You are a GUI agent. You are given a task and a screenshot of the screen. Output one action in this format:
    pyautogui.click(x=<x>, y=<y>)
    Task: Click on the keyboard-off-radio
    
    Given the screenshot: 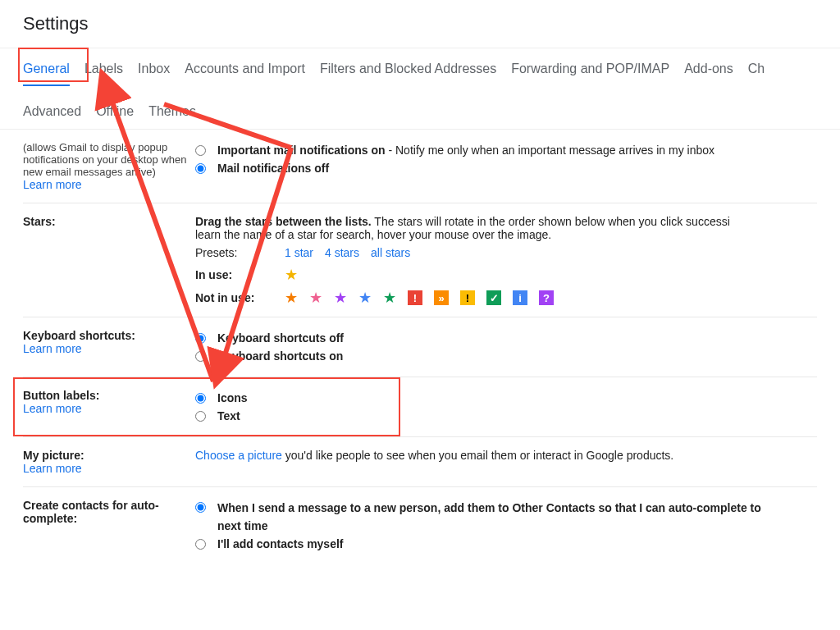 What is the action you would take?
    pyautogui.click(x=200, y=338)
    